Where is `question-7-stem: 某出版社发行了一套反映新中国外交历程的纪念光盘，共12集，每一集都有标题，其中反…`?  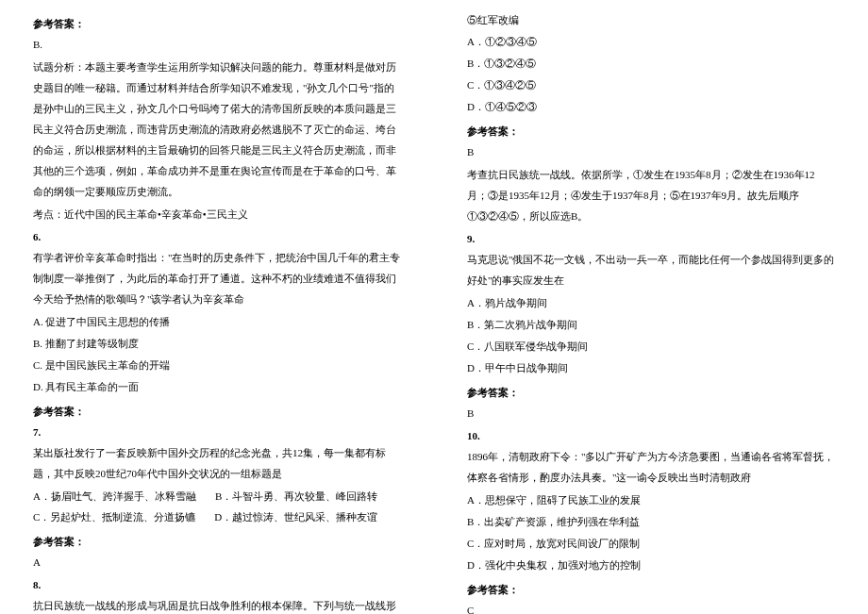
question-7-stem: 某出版社发行了一套反映新中国外交历程的纪念光盘，共12集，每一集都有标题，其中反… is located at coordinates (217, 463).